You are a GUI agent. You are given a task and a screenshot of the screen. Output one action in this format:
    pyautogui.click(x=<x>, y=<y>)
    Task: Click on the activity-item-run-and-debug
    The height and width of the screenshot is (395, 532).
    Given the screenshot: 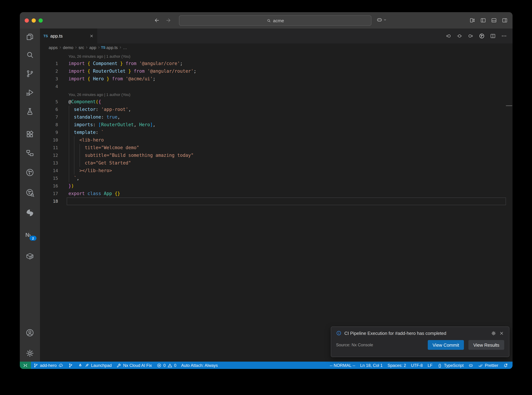 What is the action you would take?
    pyautogui.click(x=30, y=93)
    